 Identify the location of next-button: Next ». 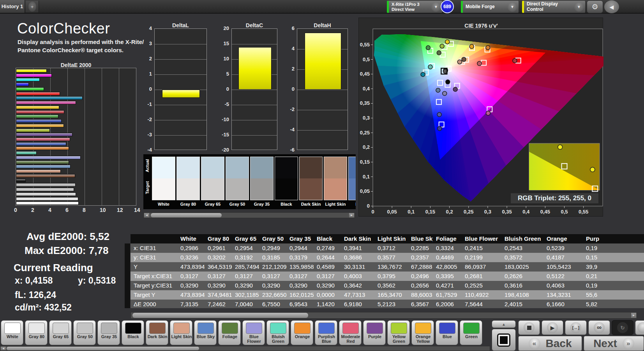
(614, 344).